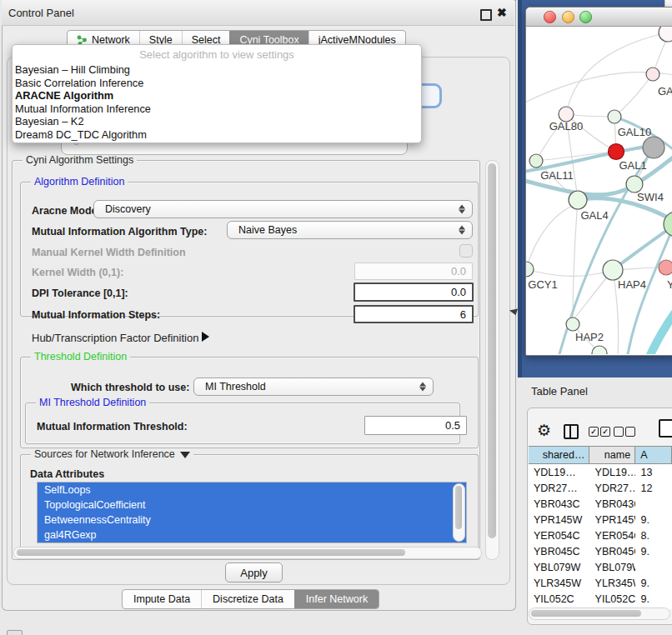  What do you see at coordinates (67, 474) in the screenshot?
I see `data-attributes-label: Data Attributes` at bounding box center [67, 474].